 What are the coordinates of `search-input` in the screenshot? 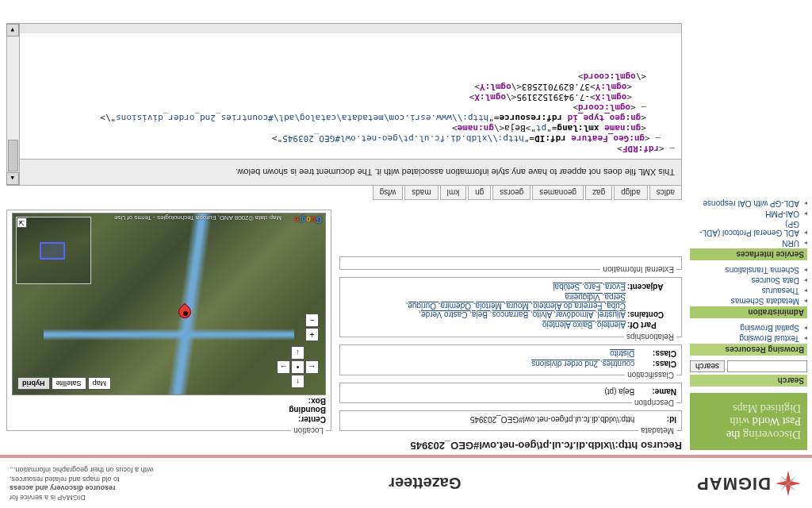 It's located at (768, 367).